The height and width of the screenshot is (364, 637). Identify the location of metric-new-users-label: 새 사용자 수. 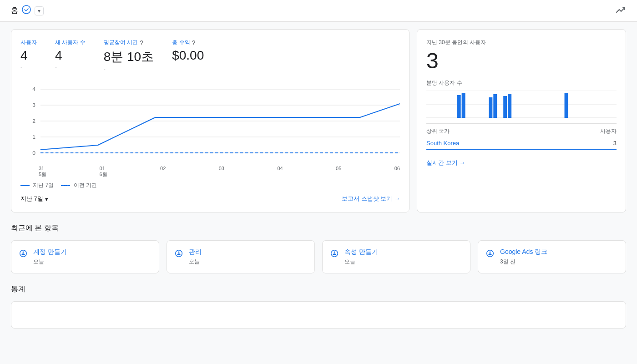
(70, 43).